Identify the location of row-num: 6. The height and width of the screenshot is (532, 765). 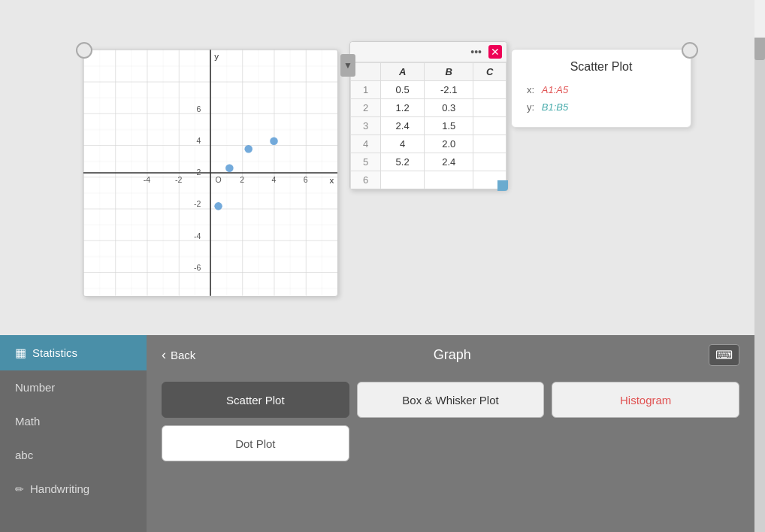
(366, 180).